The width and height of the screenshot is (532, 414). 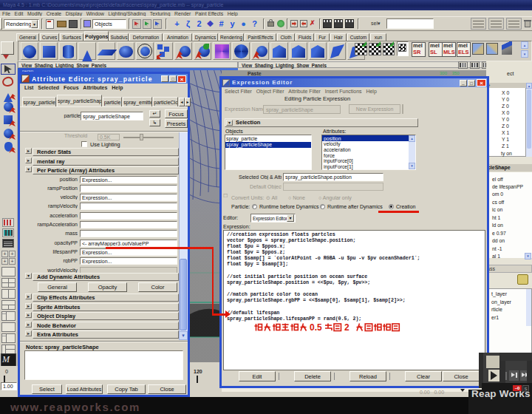 What do you see at coordinates (347, 328) in the screenshot?
I see `svg-text: 2` at bounding box center [347, 328].